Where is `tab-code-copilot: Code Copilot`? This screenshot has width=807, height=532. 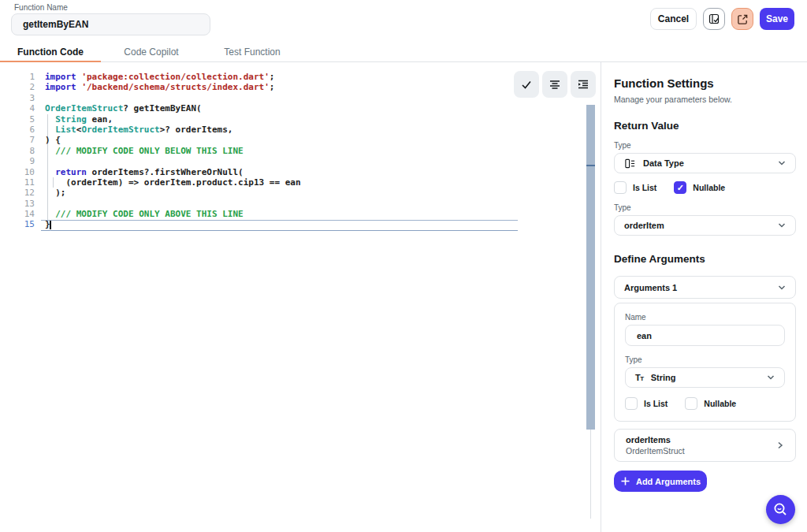 tab-code-copilot: Code Copilot is located at coordinates (151, 52).